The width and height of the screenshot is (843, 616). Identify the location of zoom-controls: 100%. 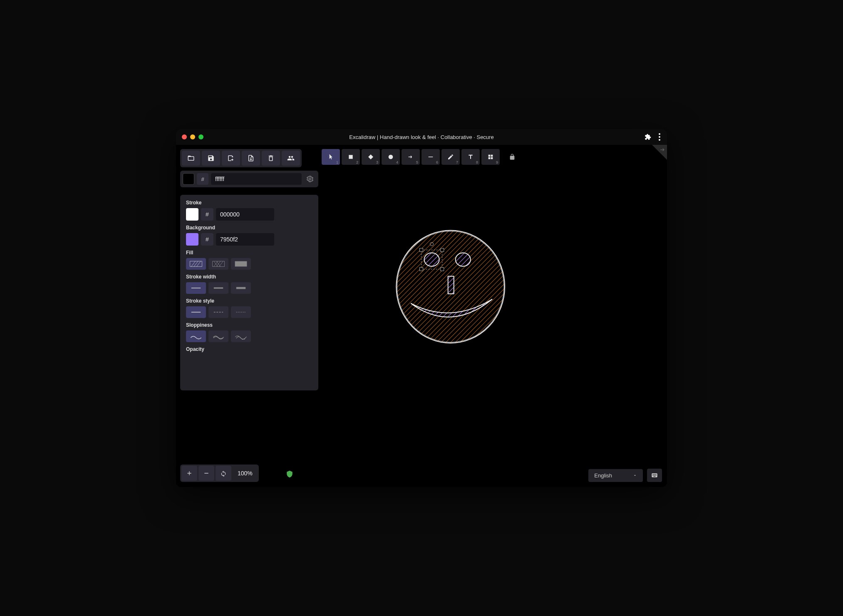
(220, 473).